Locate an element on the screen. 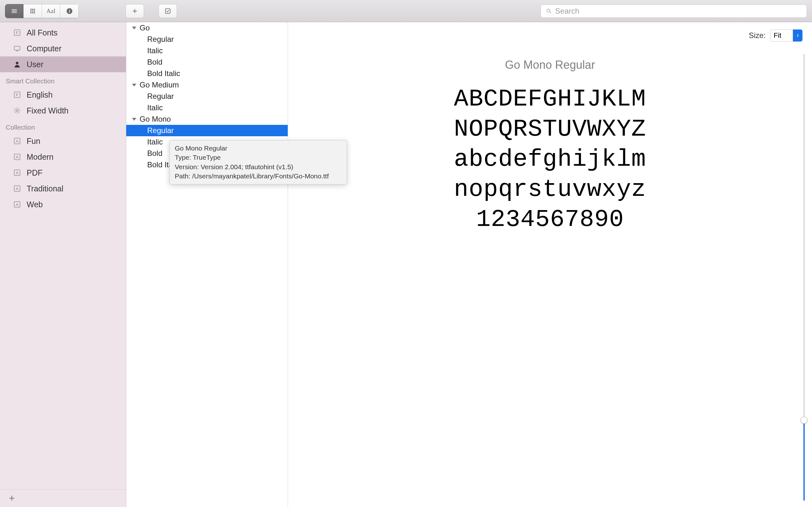 Image resolution: width=812 pixels, height=507 pixels. sidebar-item-user: User is located at coordinates (63, 64).